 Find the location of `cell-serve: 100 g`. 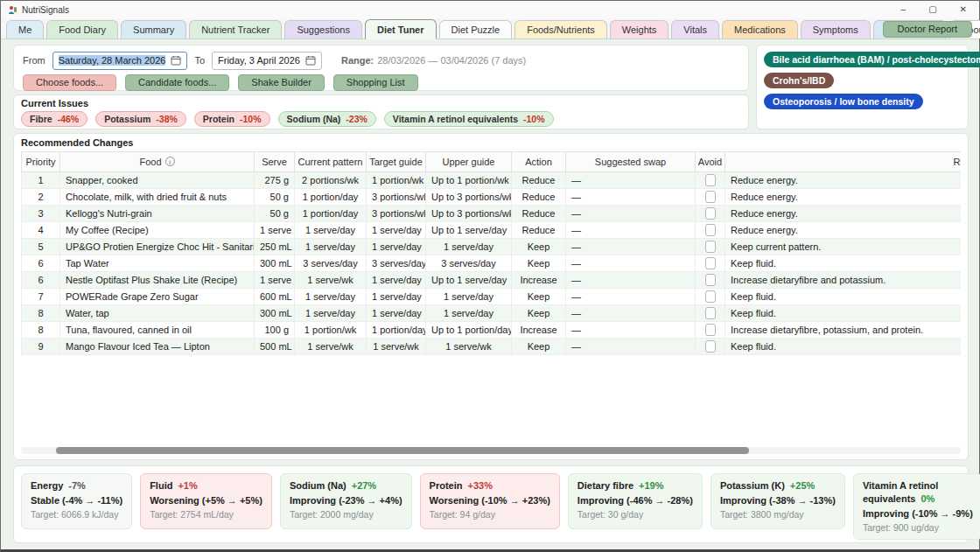

cell-serve: 100 g is located at coordinates (275, 331).